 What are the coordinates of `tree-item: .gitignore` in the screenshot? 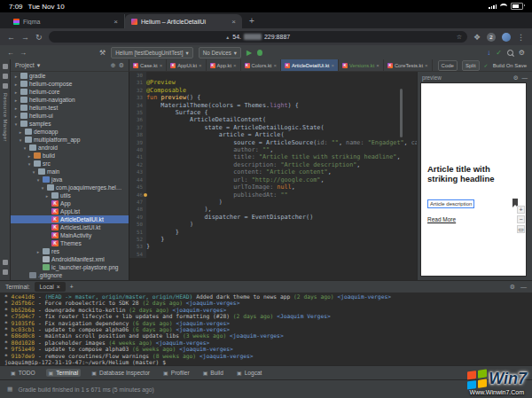 It's located at (69, 275).